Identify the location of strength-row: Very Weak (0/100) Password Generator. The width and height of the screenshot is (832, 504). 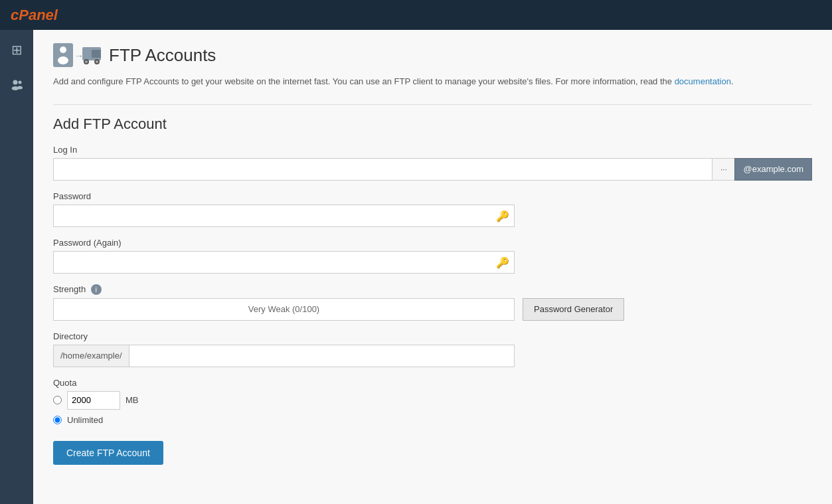
(433, 309).